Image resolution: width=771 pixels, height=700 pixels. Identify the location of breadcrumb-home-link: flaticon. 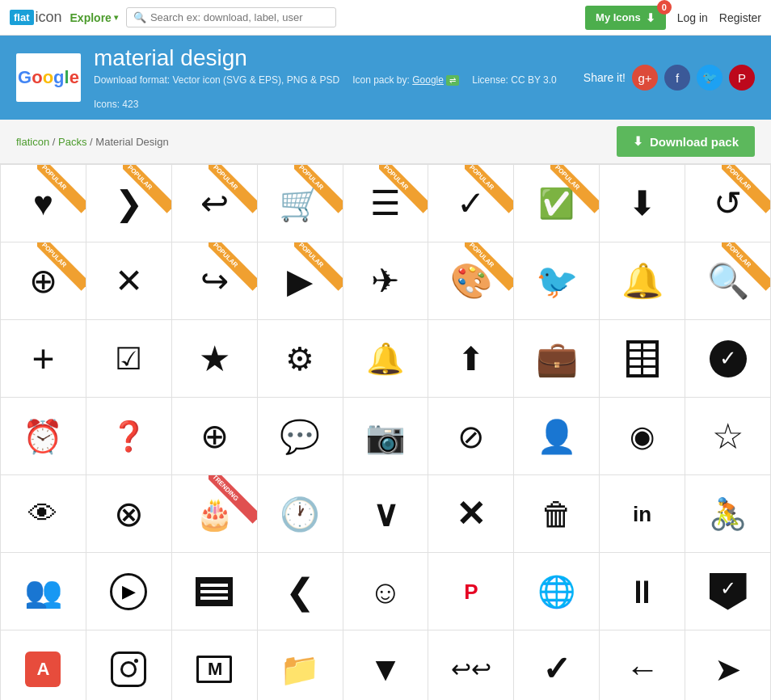
(32, 142).